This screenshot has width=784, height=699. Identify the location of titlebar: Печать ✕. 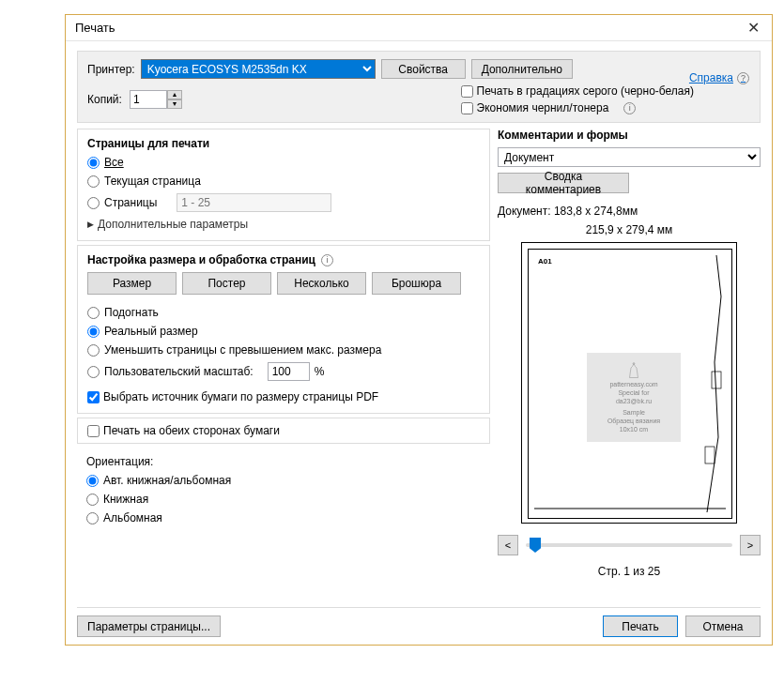
(419, 28).